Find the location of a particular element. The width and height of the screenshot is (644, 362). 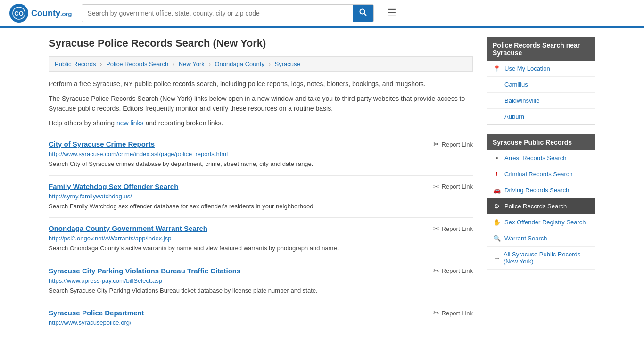

result-item: Onondaga County Government Warrant Searc… is located at coordinates (261, 239).